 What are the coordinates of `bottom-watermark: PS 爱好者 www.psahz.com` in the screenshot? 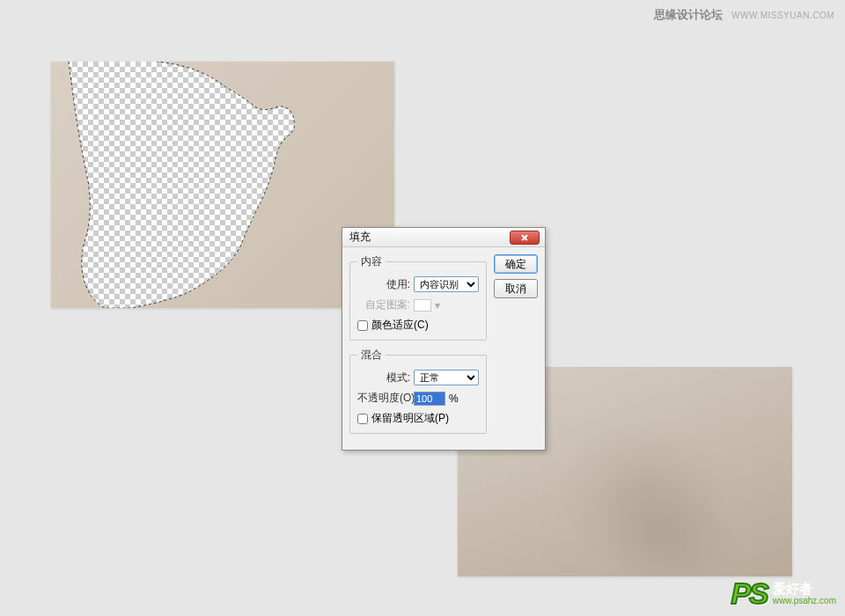 It's located at (783, 593).